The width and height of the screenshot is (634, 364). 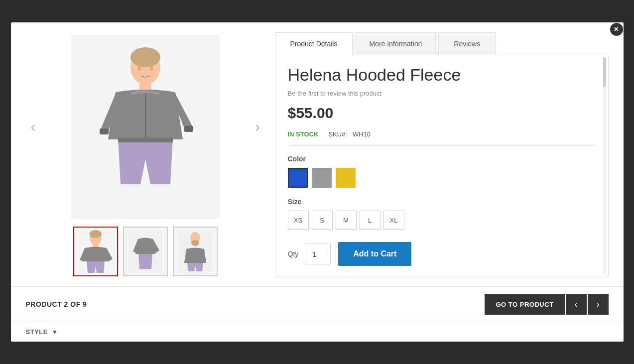 I want to click on sku-label: SKU#:, so click(x=338, y=134).